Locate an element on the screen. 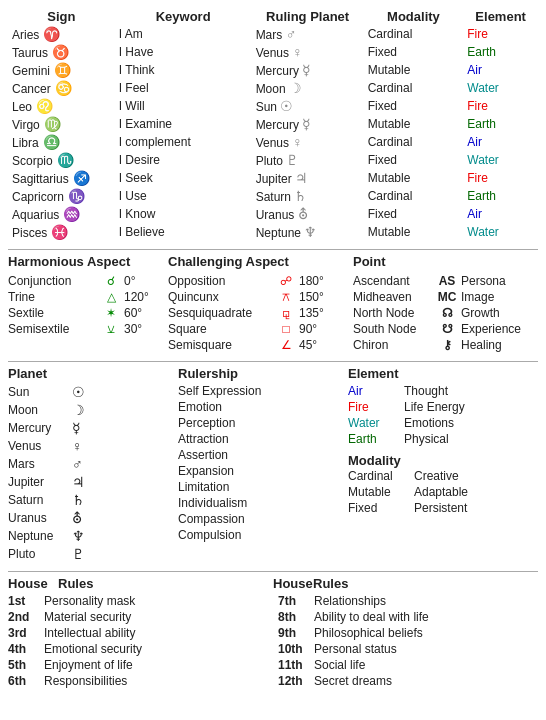 This screenshot has width=546, height=720. house-num: 8th is located at coordinates (293, 617).